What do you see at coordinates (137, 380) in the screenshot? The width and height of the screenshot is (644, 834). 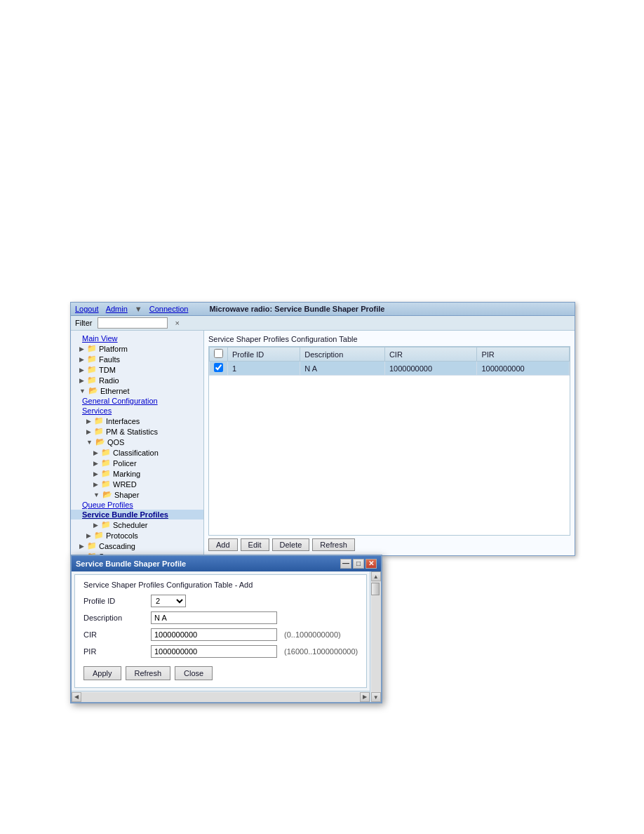 I see `sidebar-item-radio: ▶ 📁 Radio` at bounding box center [137, 380].